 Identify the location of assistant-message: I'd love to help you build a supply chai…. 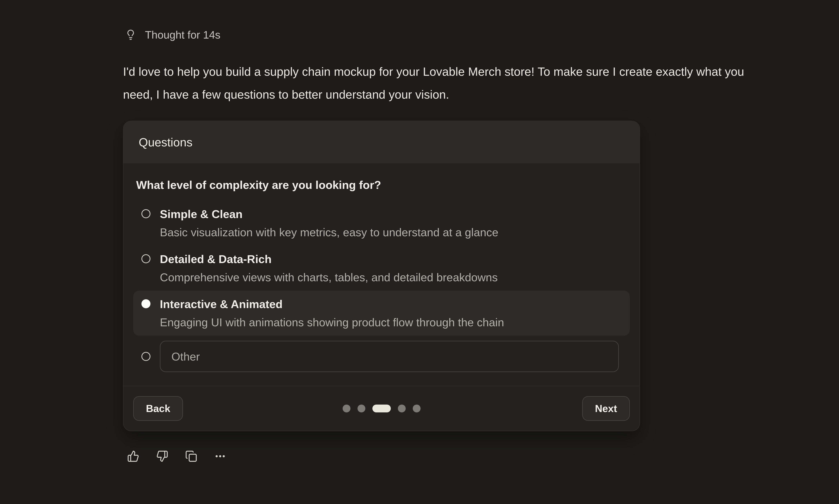
(436, 83).